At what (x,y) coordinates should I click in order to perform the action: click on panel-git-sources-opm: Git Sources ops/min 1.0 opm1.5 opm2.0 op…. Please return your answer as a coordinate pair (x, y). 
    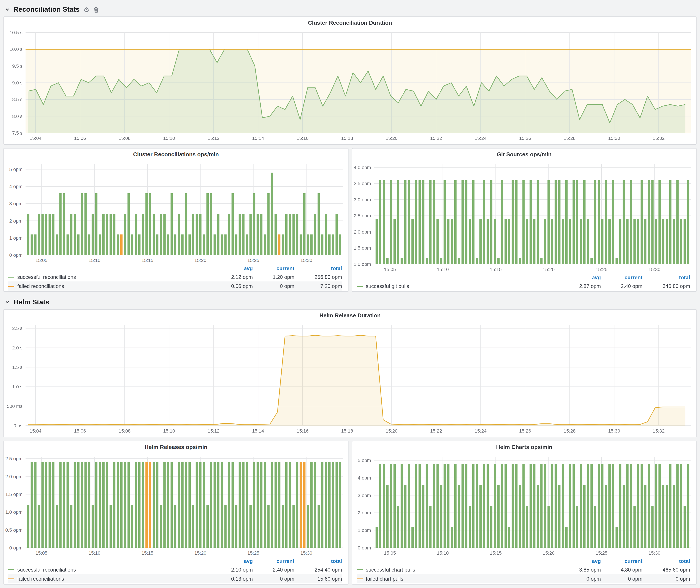
    Looking at the image, I should click on (524, 220).